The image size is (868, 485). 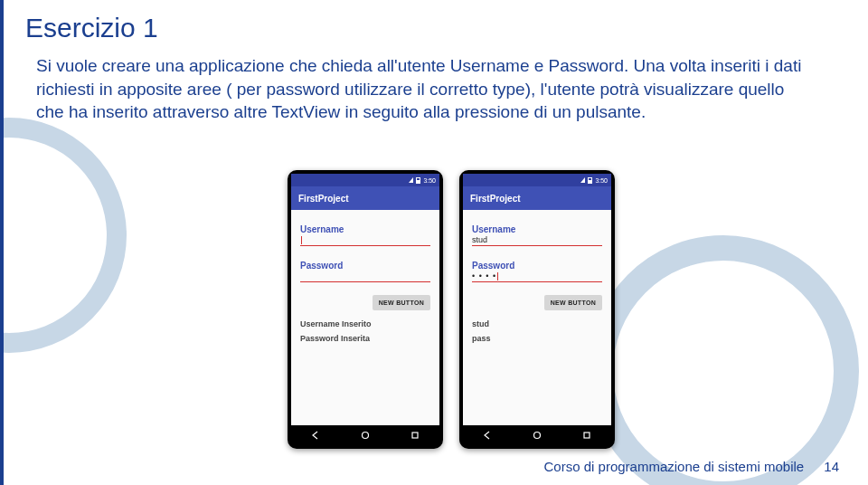 What do you see at coordinates (537, 318) in the screenshot?
I see `content-area: Username stud Password • • • • NEW BUTTO…` at bounding box center [537, 318].